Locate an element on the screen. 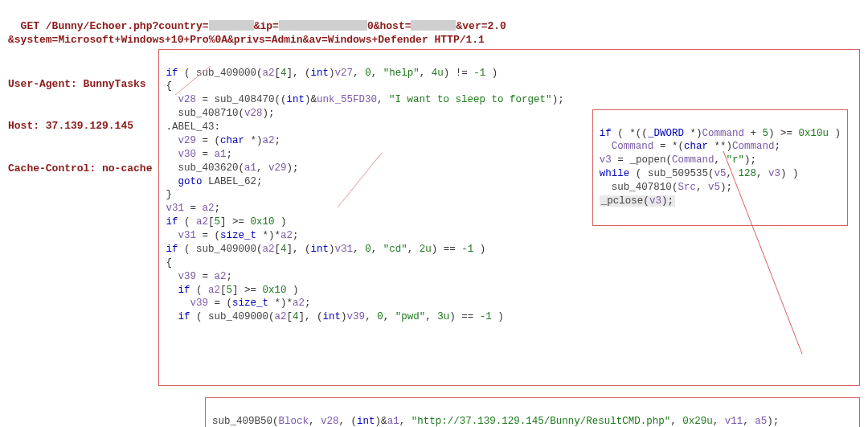 This screenshot has height=427, width=868. redacted-ip is located at coordinates (323, 26).